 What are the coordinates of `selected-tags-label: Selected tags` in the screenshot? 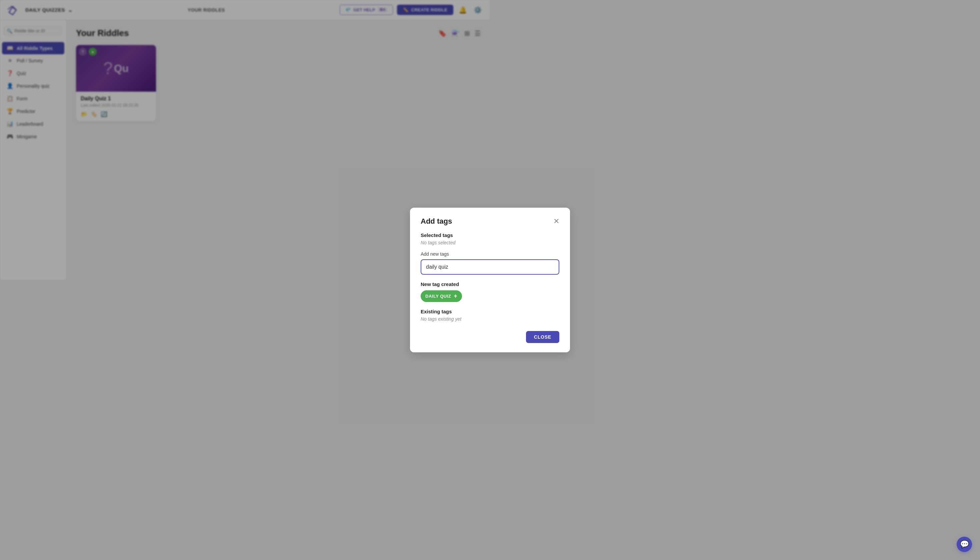 It's located at (455, 235).